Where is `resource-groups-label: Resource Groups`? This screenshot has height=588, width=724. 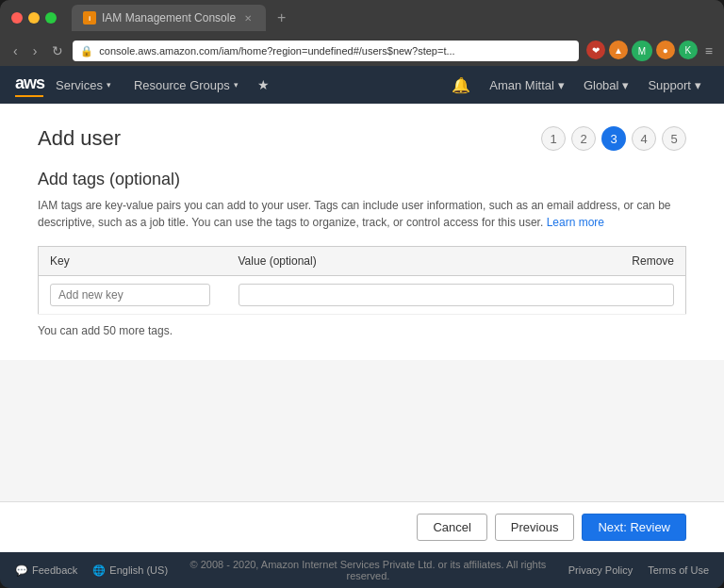
resource-groups-label: Resource Groups is located at coordinates (182, 85).